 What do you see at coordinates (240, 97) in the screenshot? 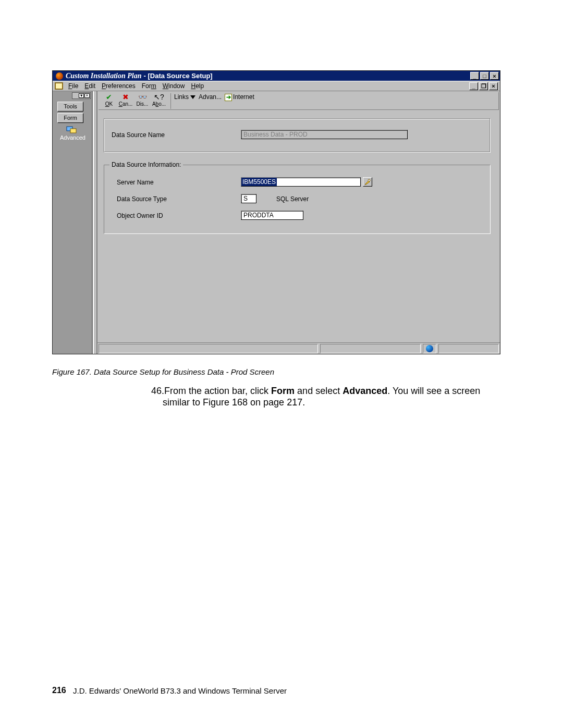
I see `internet-button: ➔Internet` at bounding box center [240, 97].